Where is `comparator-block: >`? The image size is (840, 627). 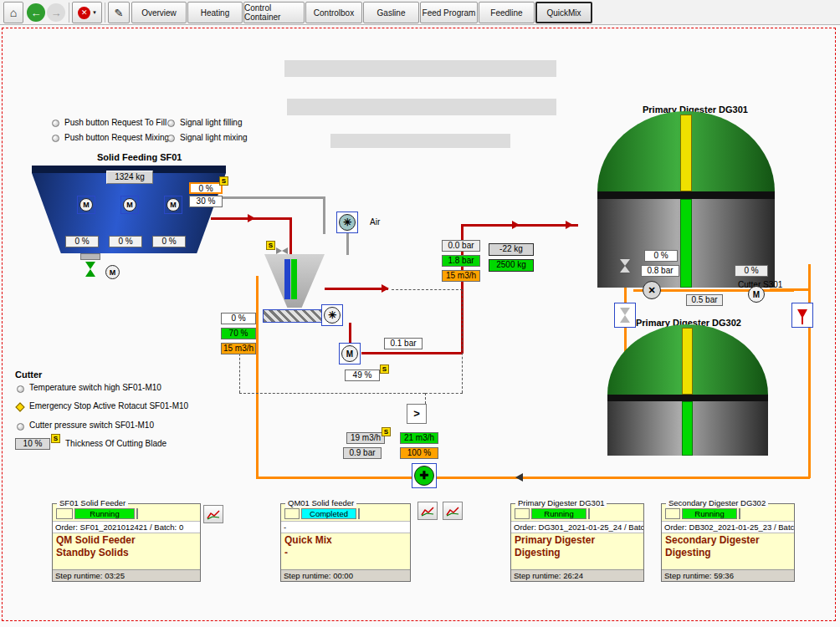
comparator-block: > is located at coordinates (417, 414).